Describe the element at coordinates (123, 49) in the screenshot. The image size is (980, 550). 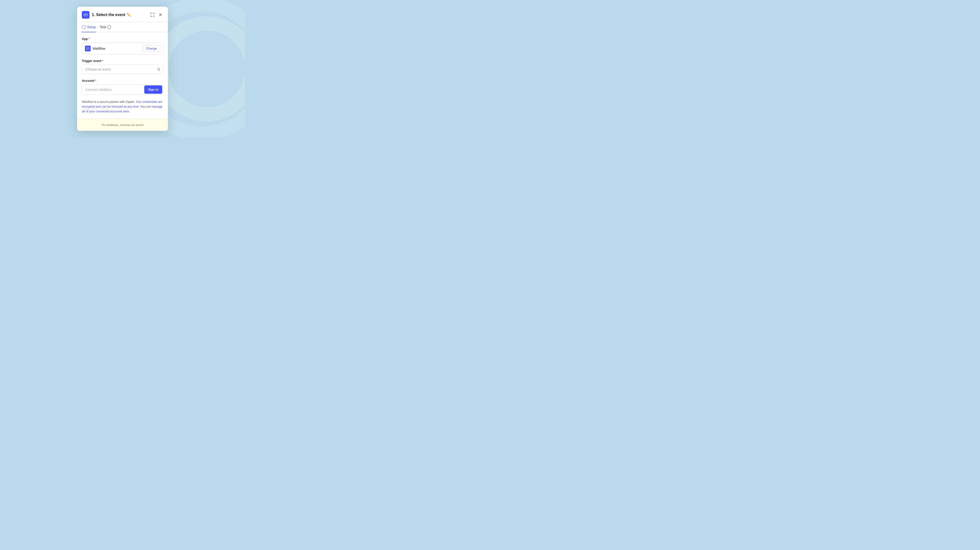
I see `app-selector: Webflow Change` at that location.